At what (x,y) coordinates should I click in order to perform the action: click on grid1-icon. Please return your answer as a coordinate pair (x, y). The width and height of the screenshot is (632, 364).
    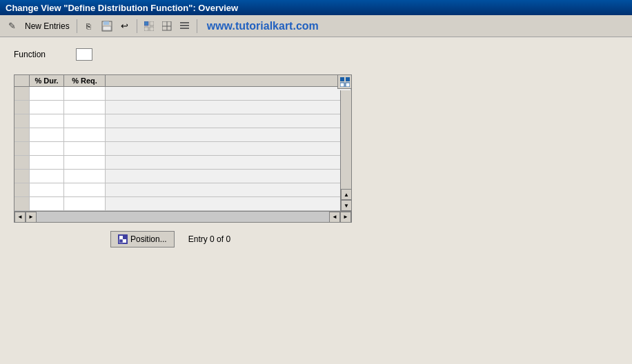
    Looking at the image, I should click on (149, 26).